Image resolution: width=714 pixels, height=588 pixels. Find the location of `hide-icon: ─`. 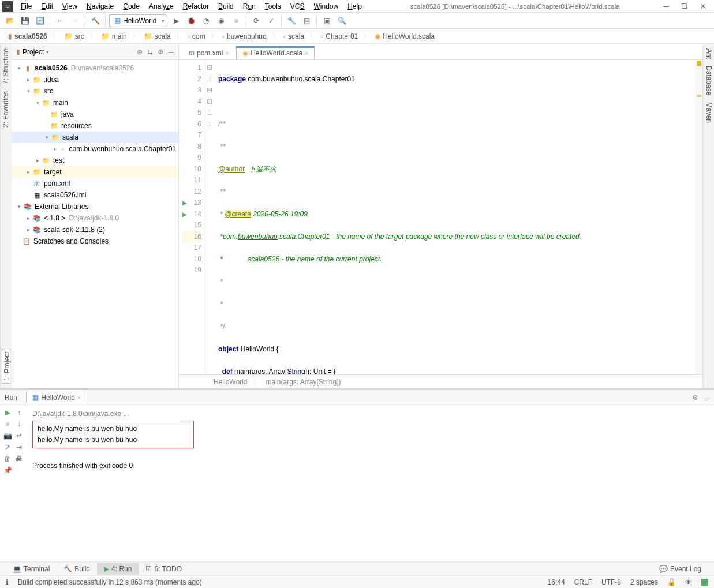

hide-icon: ─ is located at coordinates (171, 52).